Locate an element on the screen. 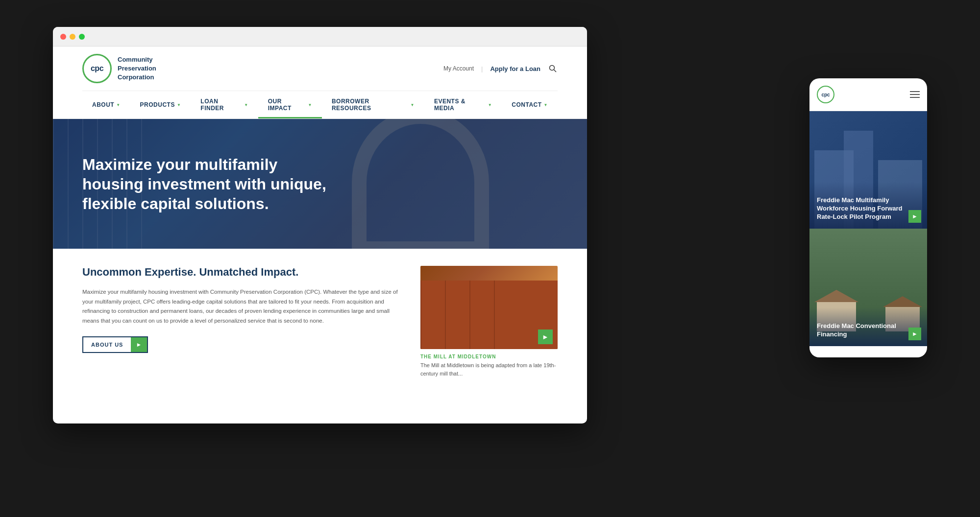 This screenshot has width=980, height=517. nav-arrow-borrower-resources: ▼ is located at coordinates (413, 105).